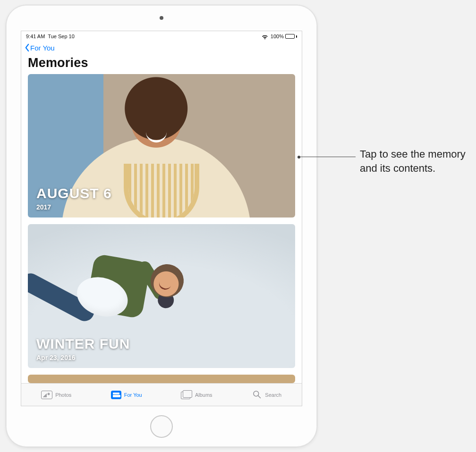 This screenshot has width=476, height=452. Describe the element at coordinates (204, 395) in the screenshot. I see `tab-label: Albums` at that location.